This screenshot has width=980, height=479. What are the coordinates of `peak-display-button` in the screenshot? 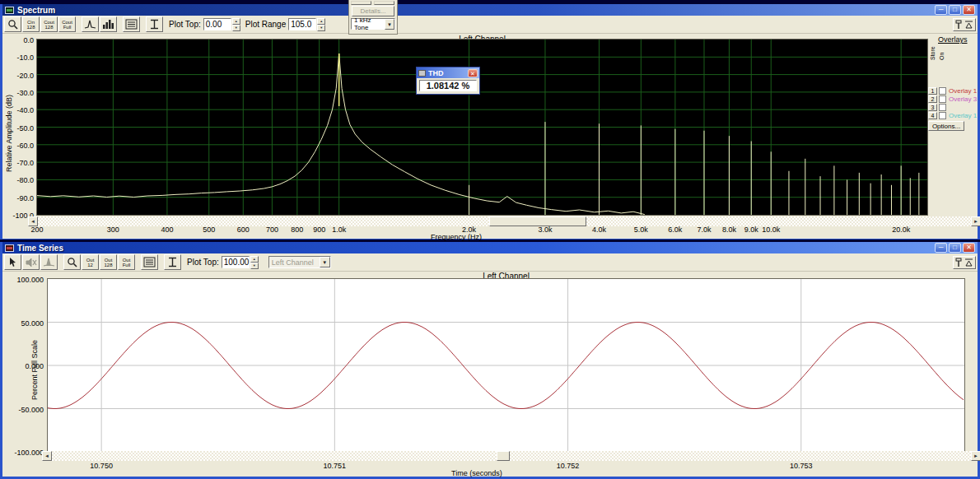 It's located at (91, 25).